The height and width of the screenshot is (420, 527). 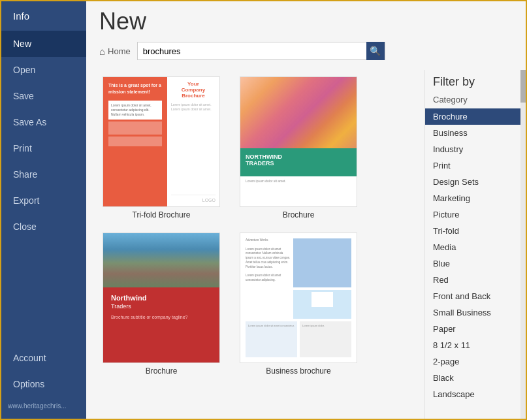 What do you see at coordinates (475, 199) in the screenshot?
I see `filter-item-marketing: Marketing` at bounding box center [475, 199].